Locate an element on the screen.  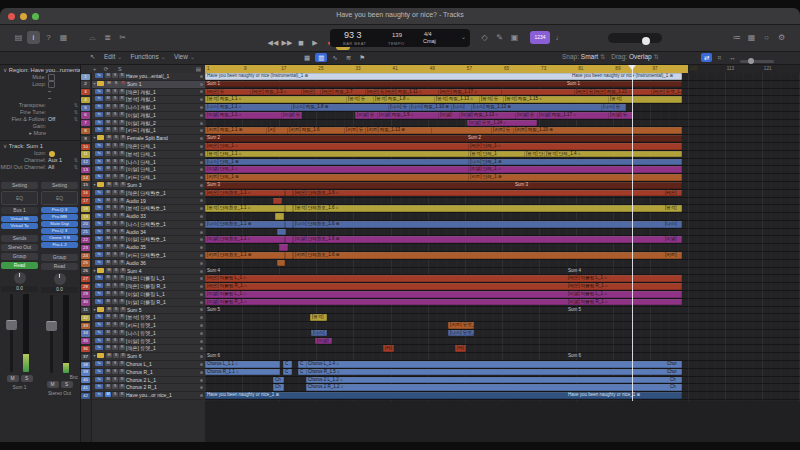
snap-value: Smart is located at coordinates (590, 56).